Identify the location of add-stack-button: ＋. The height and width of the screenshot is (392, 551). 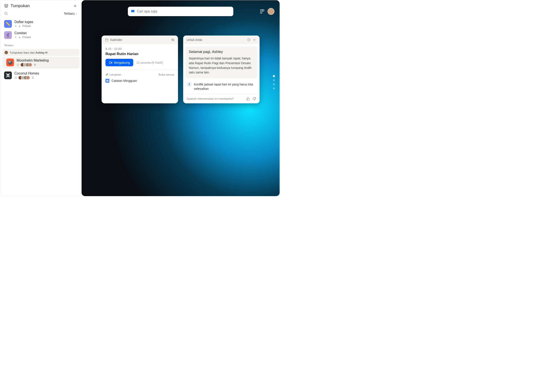
(75, 6).